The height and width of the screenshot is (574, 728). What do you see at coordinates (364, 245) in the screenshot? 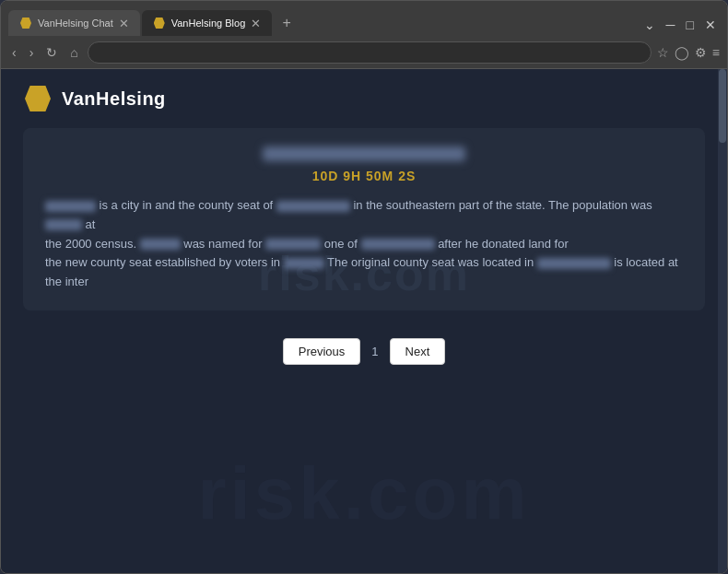
I see `article-line-2: the 2000 census. was named for one of af…` at bounding box center [364, 245].